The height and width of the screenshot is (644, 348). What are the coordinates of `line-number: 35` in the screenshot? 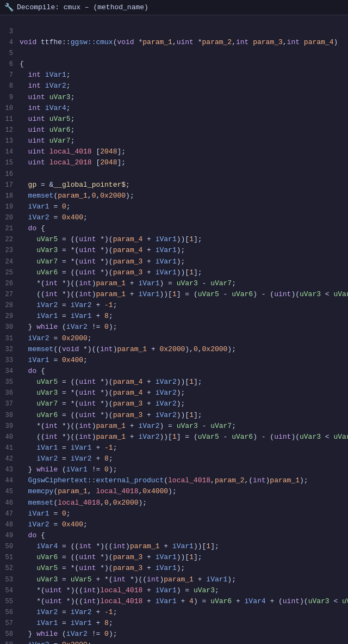 It's located at (9, 382).